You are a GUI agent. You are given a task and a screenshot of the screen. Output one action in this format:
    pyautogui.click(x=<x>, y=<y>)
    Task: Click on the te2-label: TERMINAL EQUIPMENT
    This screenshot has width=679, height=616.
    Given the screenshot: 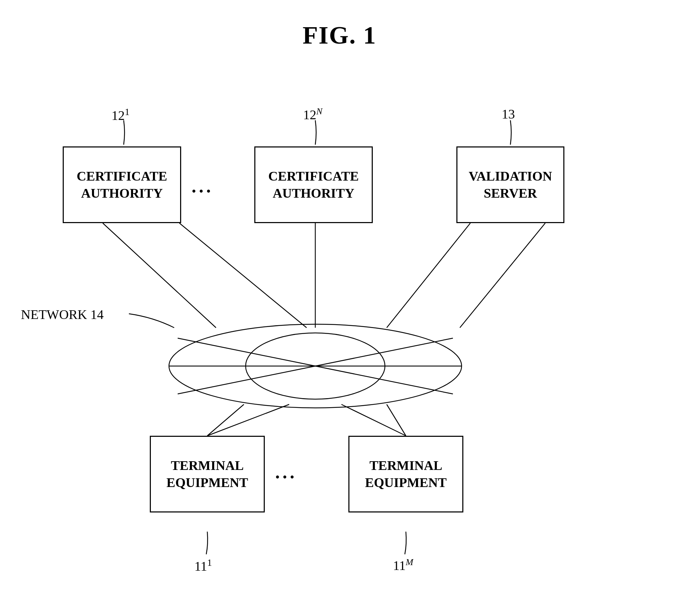 What is the action you would take?
    pyautogui.click(x=406, y=474)
    